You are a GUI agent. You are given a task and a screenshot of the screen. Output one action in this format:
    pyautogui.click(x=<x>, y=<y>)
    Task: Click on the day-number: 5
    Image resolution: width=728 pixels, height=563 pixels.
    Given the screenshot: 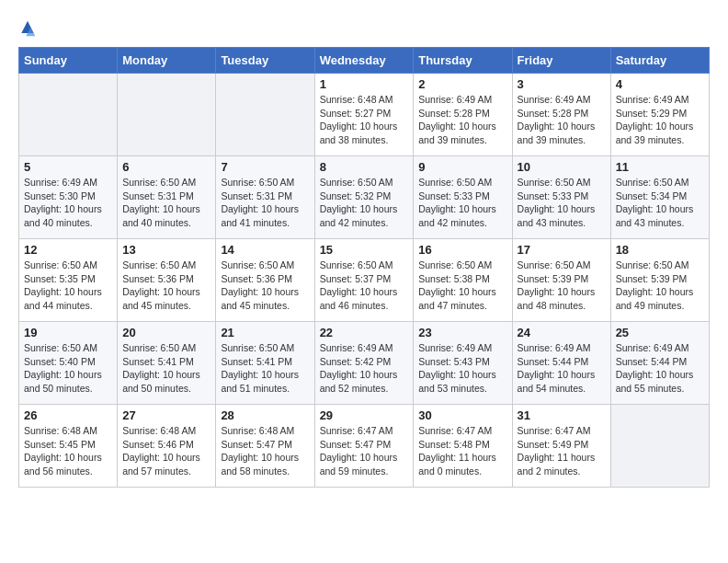 What is the action you would take?
    pyautogui.click(x=68, y=167)
    